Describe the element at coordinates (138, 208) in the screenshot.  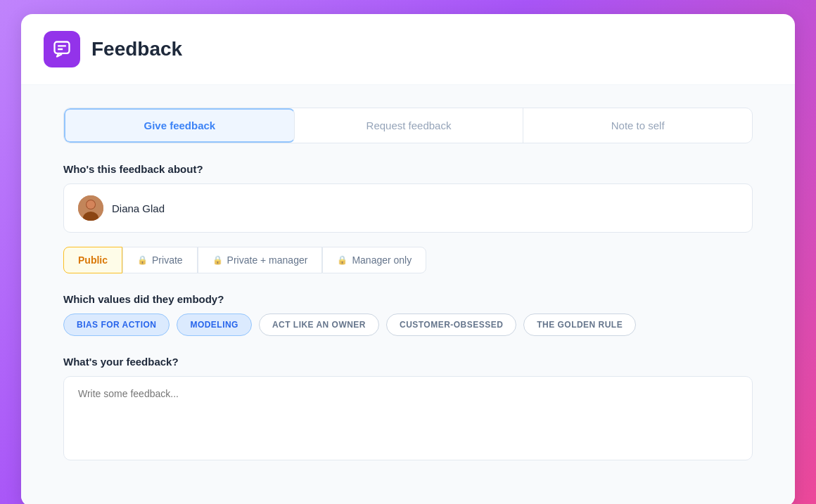
I see `person-name: Diana Glad` at that location.